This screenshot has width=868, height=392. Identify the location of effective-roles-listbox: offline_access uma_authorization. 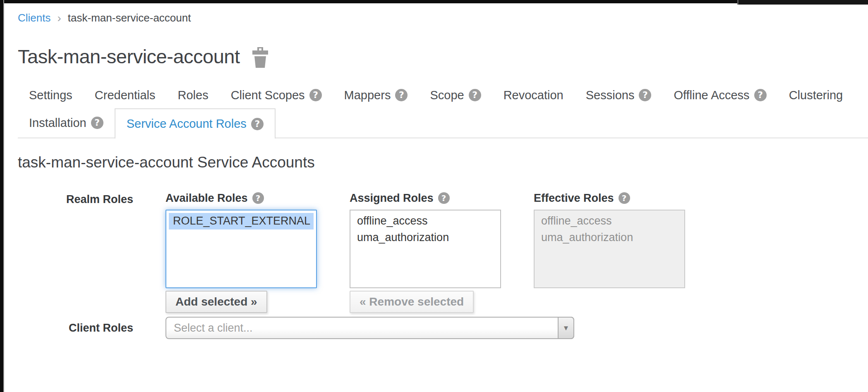
(609, 249).